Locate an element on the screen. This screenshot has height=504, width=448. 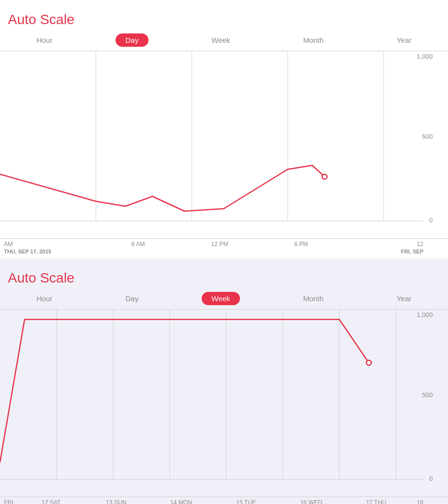
x-label-12pm: 12 PM is located at coordinates (220, 244).